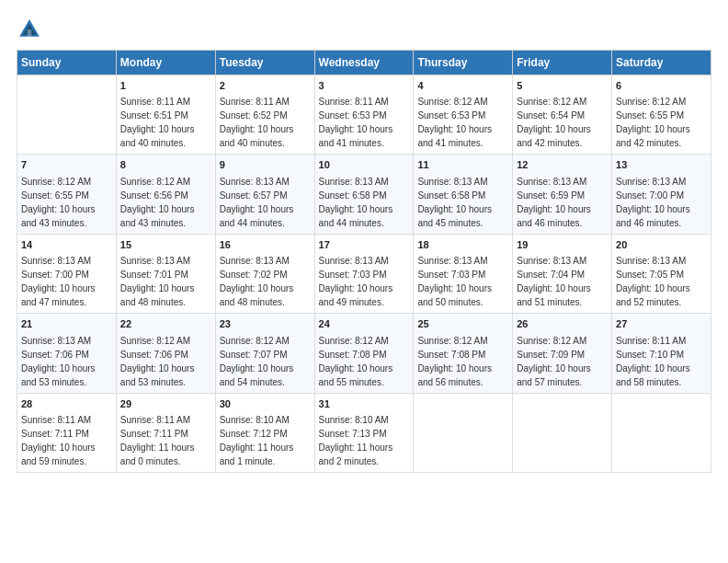 The image size is (728, 563). What do you see at coordinates (67, 194) in the screenshot?
I see `calendar-cell: 7 Sunrise: 8:12 AMSunset: 6:55 PMDayligh…` at bounding box center [67, 194].